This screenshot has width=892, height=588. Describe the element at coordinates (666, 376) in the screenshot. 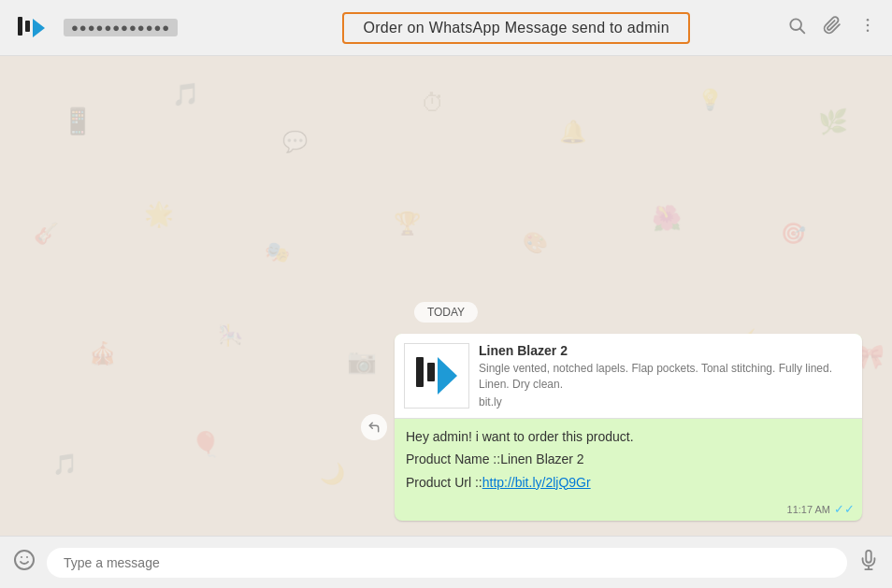

I see `product-info: Linen Blazer 2 Single vented, notched la…` at that location.